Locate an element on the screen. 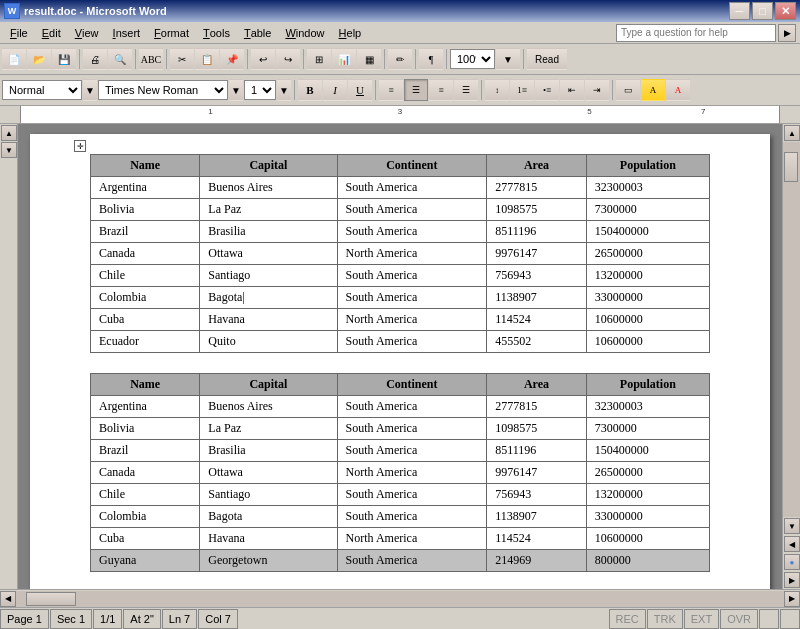 The width and height of the screenshot is (800, 629). menu-help: Help is located at coordinates (350, 33).